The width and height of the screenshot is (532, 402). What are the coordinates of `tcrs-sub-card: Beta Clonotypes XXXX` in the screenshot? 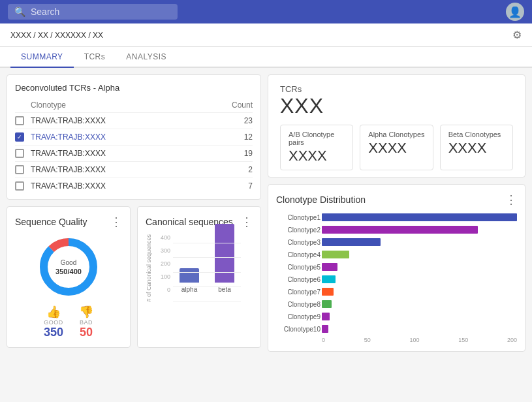 It's located at (477, 147).